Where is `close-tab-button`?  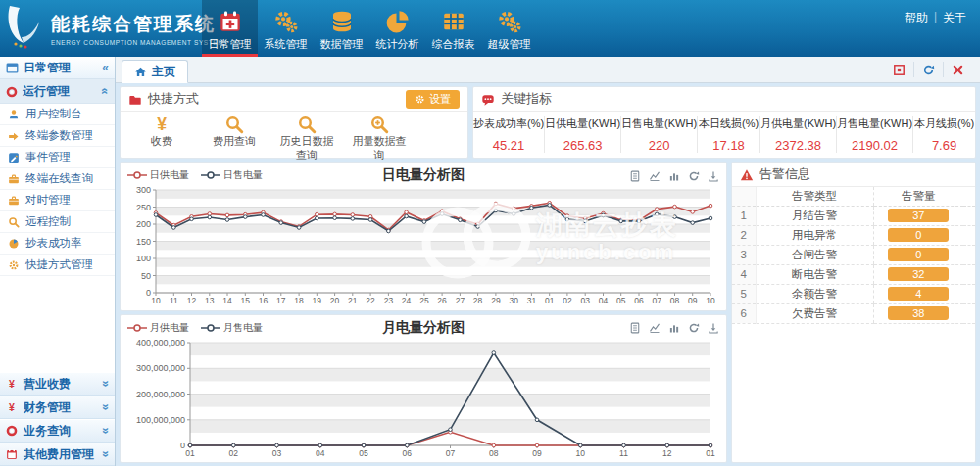
close-tab-button is located at coordinates (957, 70).